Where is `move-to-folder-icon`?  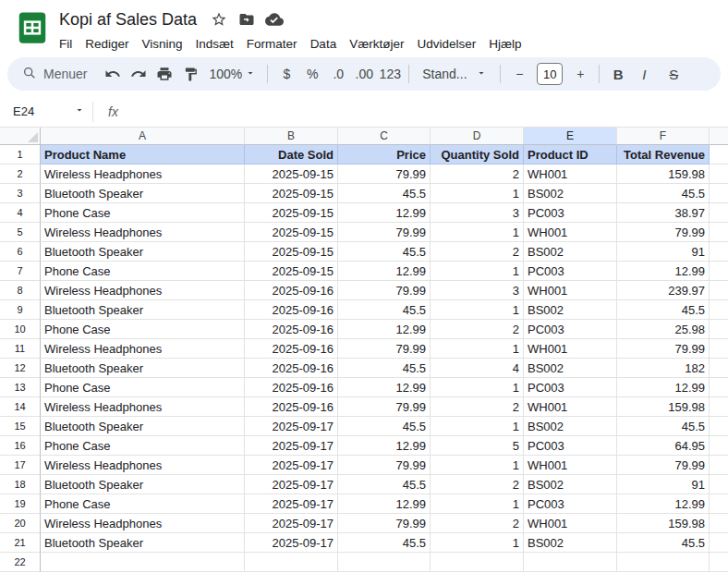
move-to-folder-icon is located at coordinates (247, 19).